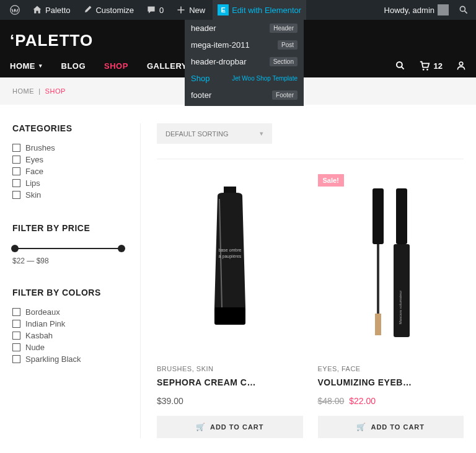 This screenshot has width=476, height=453. I want to click on admin-bar-left: Paletto Customize 0 New E Edit with Elem…, so click(156, 10).